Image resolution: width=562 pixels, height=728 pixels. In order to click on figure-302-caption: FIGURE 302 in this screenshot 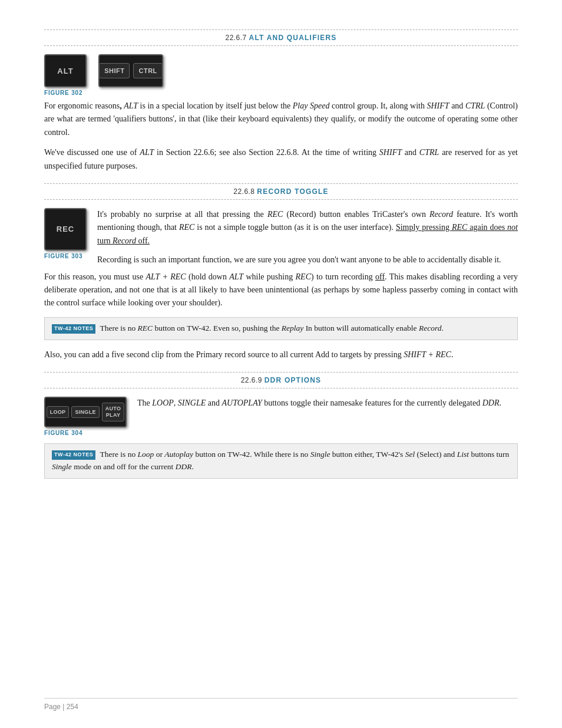, I will do `click(281, 93)`.